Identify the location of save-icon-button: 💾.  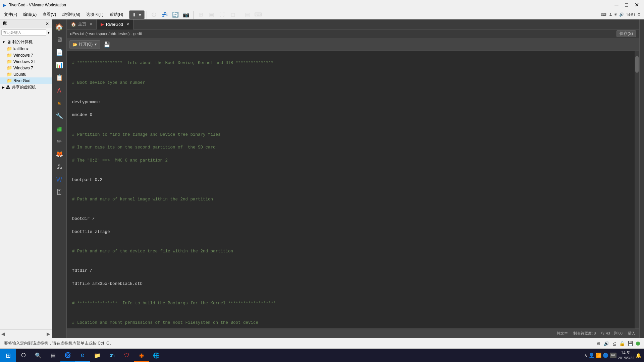
(107, 45).